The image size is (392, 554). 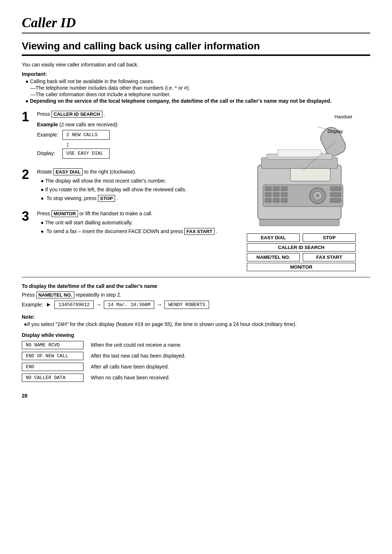 I want to click on stop-button: STOP, so click(x=107, y=198).